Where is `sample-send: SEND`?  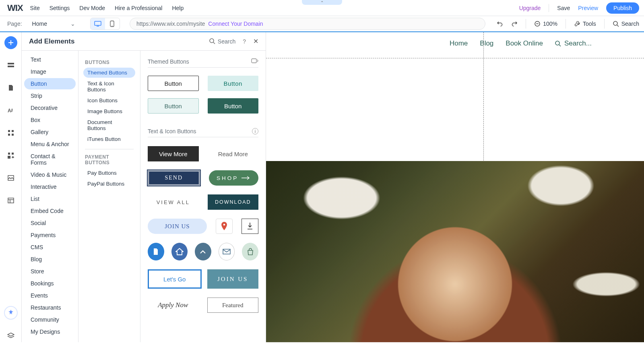
sample-send: SEND is located at coordinates (174, 178).